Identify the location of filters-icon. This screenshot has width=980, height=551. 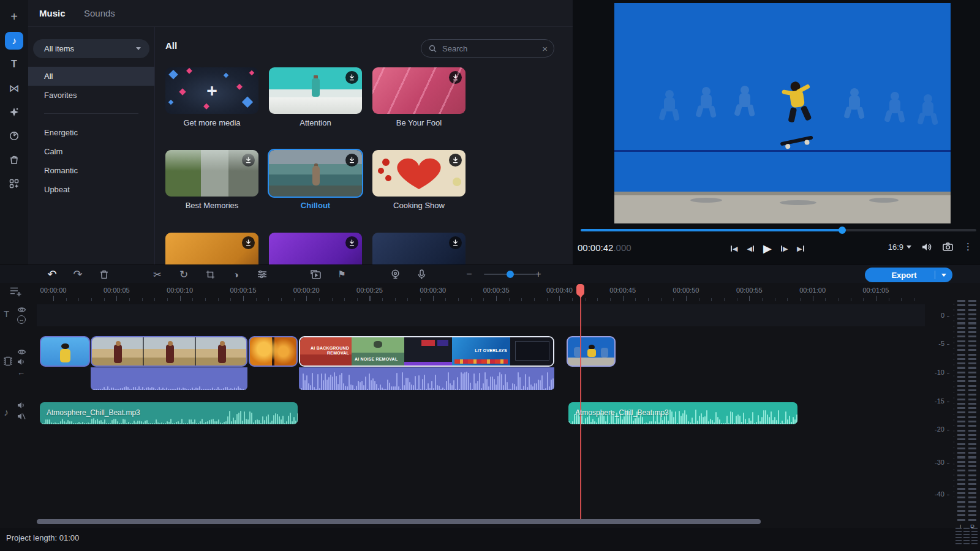
(14, 136).